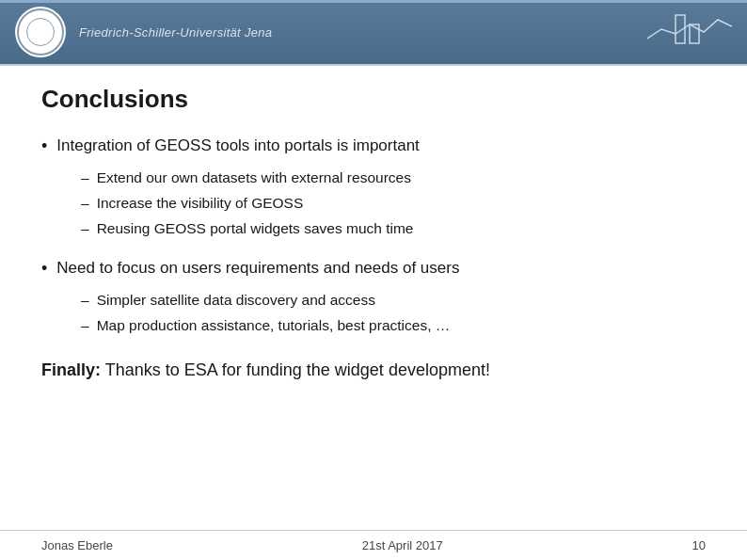 This screenshot has width=747, height=560. I want to click on bullet-text-2: Need to focus on users requirements and …, so click(258, 268).